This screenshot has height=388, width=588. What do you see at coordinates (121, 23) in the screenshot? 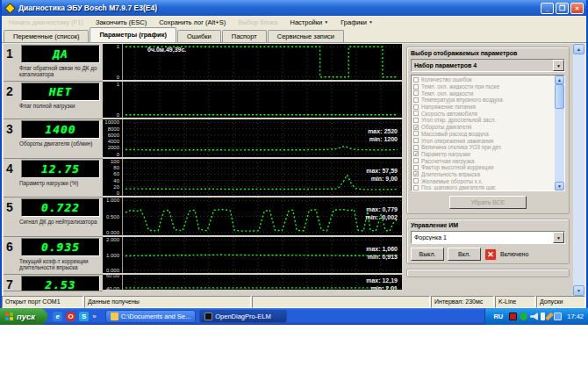
I see `menu-item-2: Закончить (ESC)` at bounding box center [121, 23].